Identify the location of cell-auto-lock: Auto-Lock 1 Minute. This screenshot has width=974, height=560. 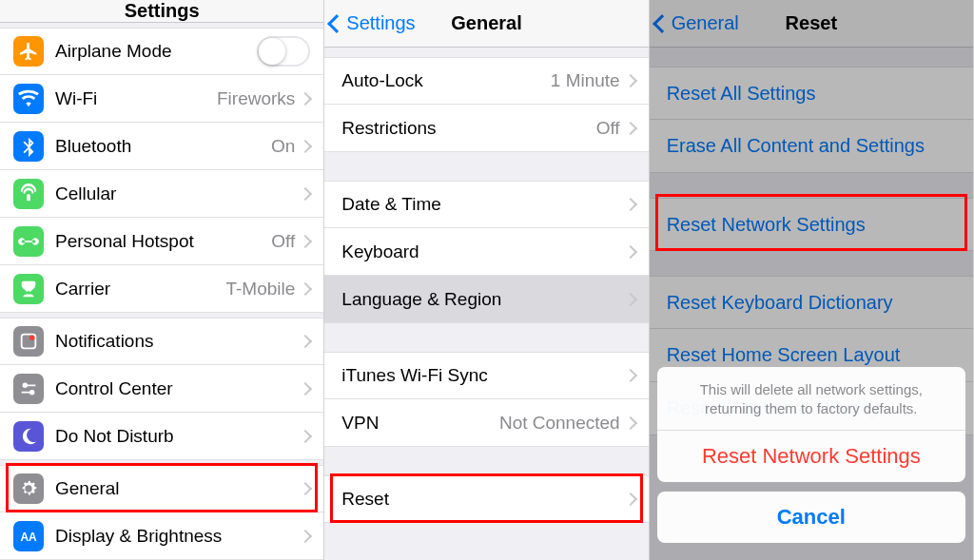
(486, 81).